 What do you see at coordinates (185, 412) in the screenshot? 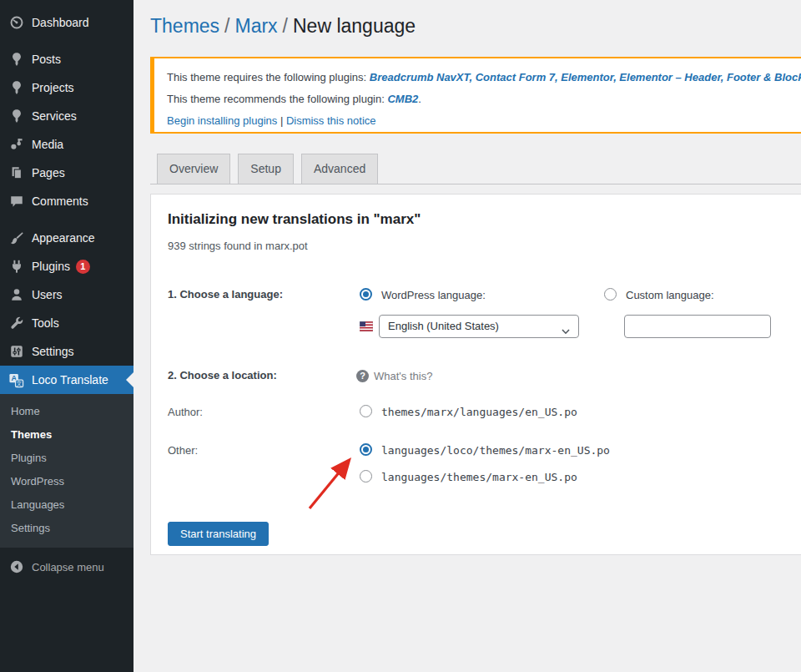
I see `author-location-label: Author:` at bounding box center [185, 412].